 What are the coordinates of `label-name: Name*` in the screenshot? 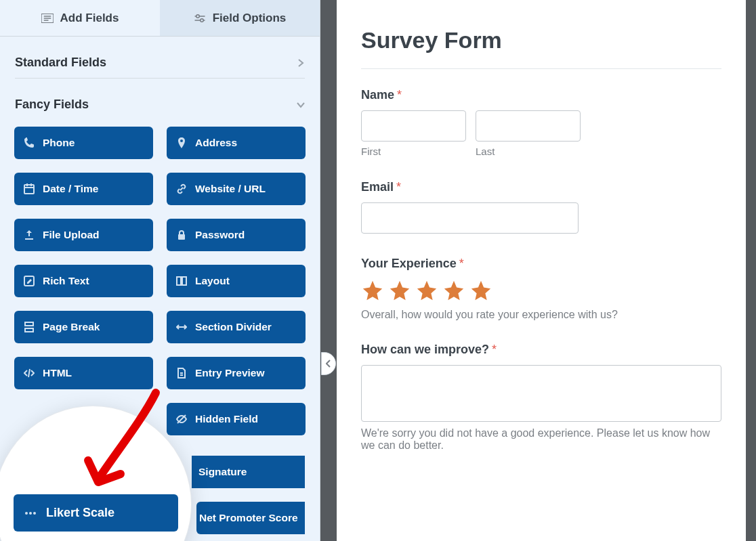 It's located at (541, 95).